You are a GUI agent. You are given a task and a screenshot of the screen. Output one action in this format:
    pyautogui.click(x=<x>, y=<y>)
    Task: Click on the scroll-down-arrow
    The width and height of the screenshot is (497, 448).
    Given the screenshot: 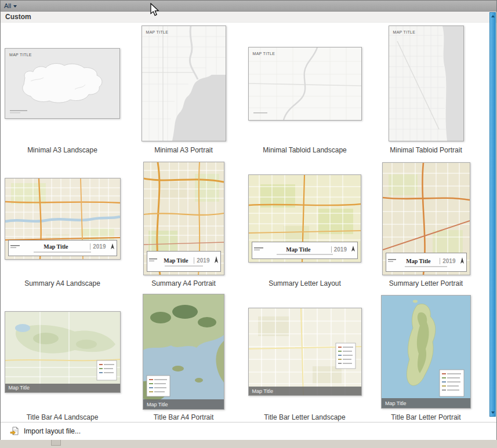 What is the action you would take?
    pyautogui.click(x=493, y=413)
    